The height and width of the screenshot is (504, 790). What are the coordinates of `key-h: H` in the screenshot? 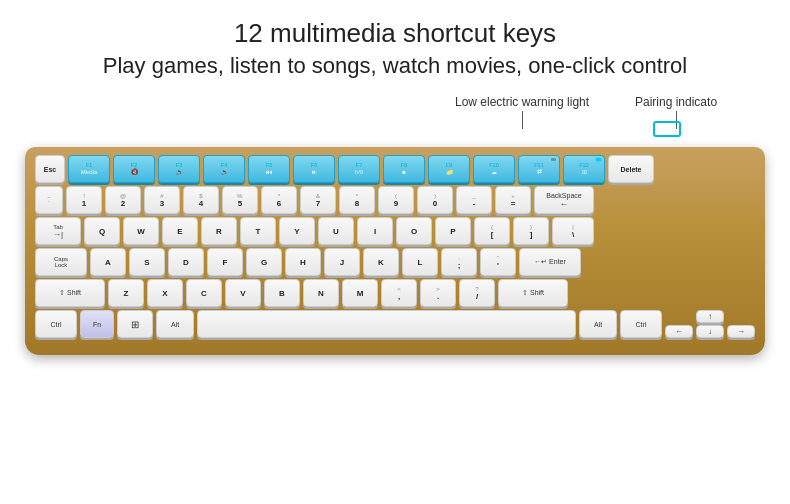 It's located at (303, 262).